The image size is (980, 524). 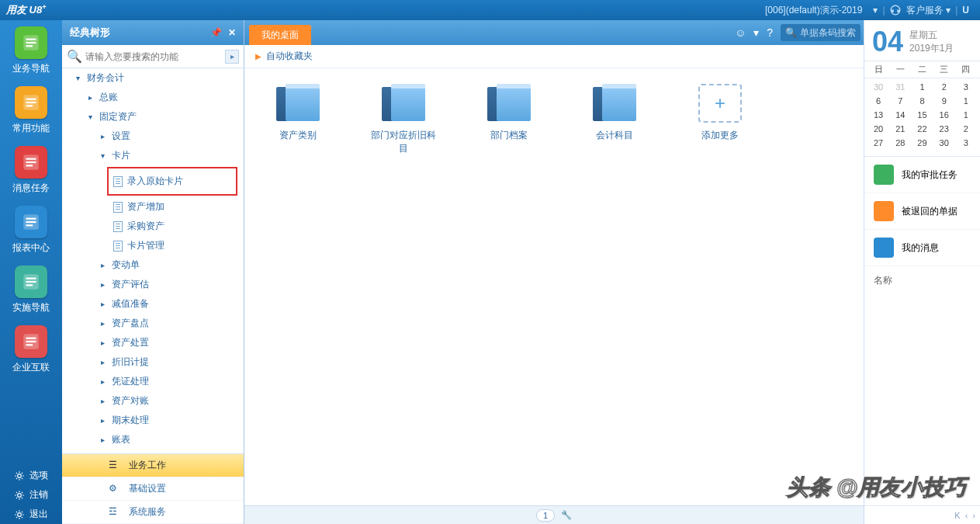 What do you see at coordinates (31, 475) in the screenshot?
I see `rail-bottom-0: 选项` at bounding box center [31, 475].